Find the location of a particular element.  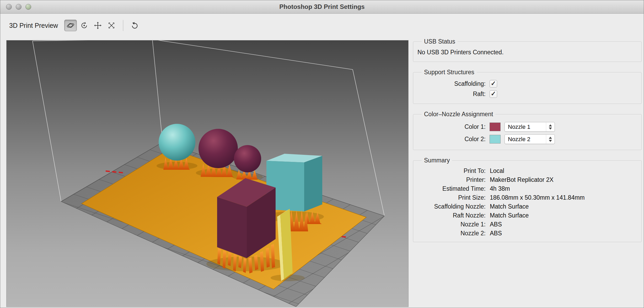

color-1-nozzle-select: Nozzle 1 is located at coordinates (530, 127).